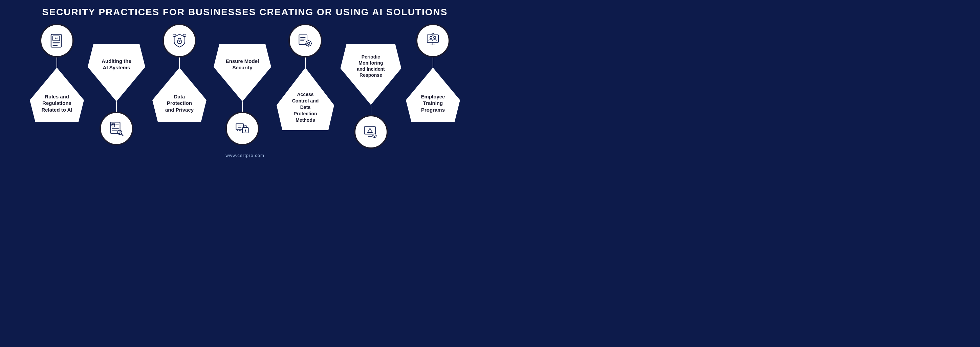  What do you see at coordinates (305, 40) in the screenshot?
I see `icon-ai-settings` at bounding box center [305, 40].